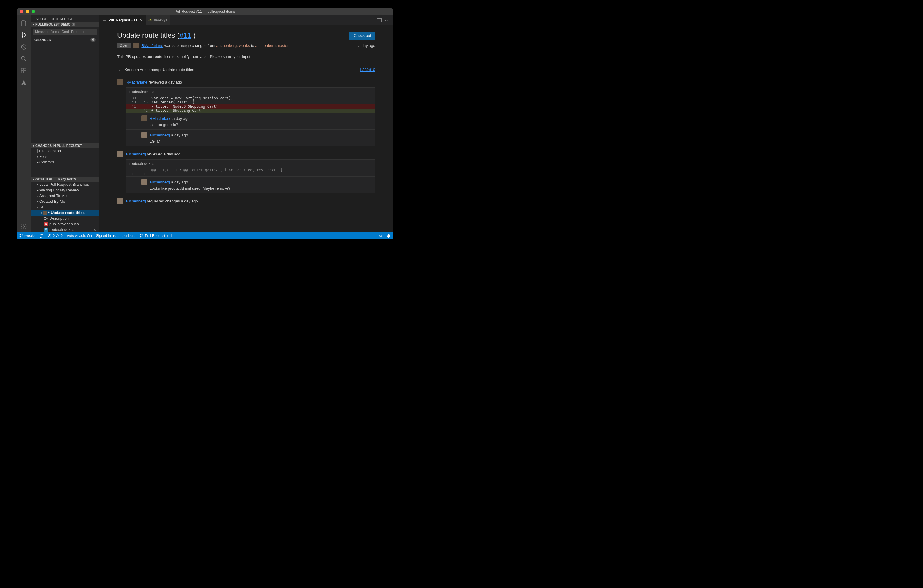  Describe the element at coordinates (65, 146) in the screenshot. I see `changes-in-pr-header: ▾ CHANGES IN PULL REQUEST` at that location.